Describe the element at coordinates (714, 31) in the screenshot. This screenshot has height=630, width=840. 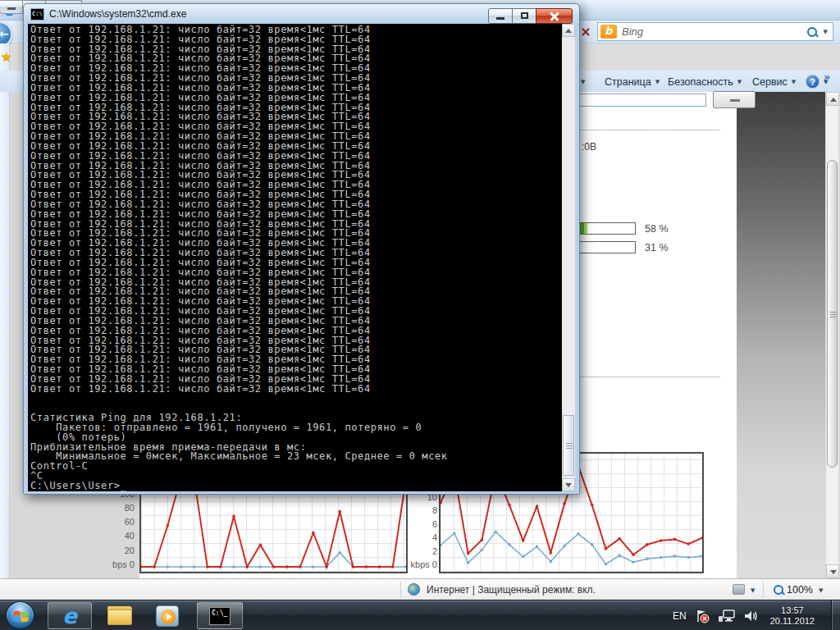
I see `search-input` at that location.